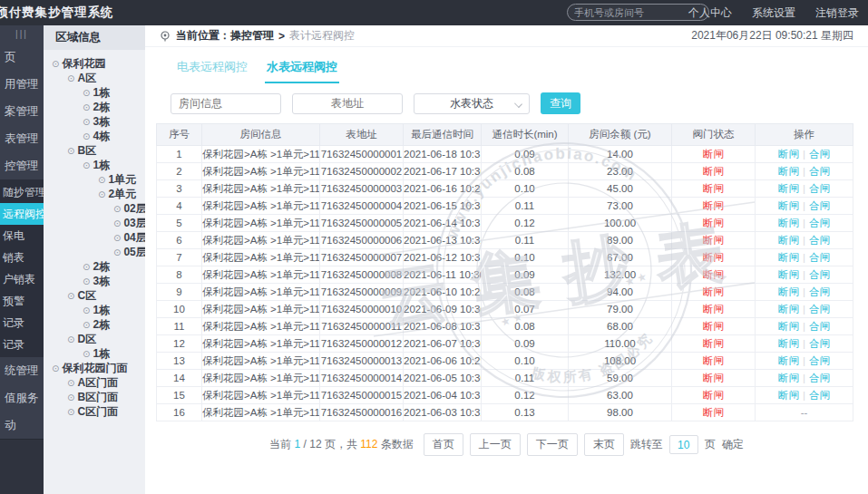 The height and width of the screenshot is (494, 868). I want to click on user-center-link: 个人中心, so click(710, 13).